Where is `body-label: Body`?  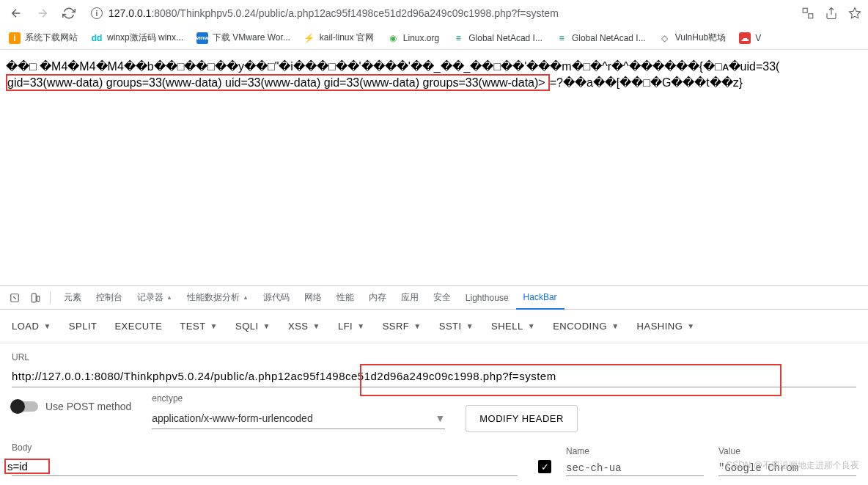
body-label: Body is located at coordinates (265, 448).